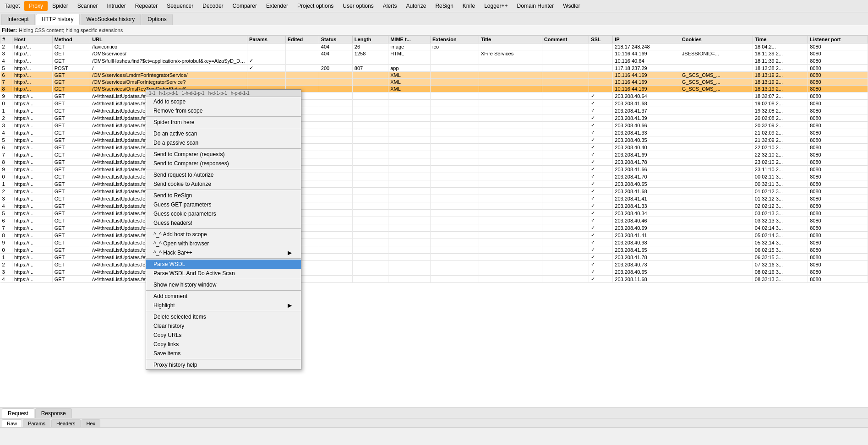 Image resolution: width=868 pixels, height=445 pixels. What do you see at coordinates (224, 205) in the screenshot?
I see `ctx-menu-item: Guess GET parameters` at bounding box center [224, 205].